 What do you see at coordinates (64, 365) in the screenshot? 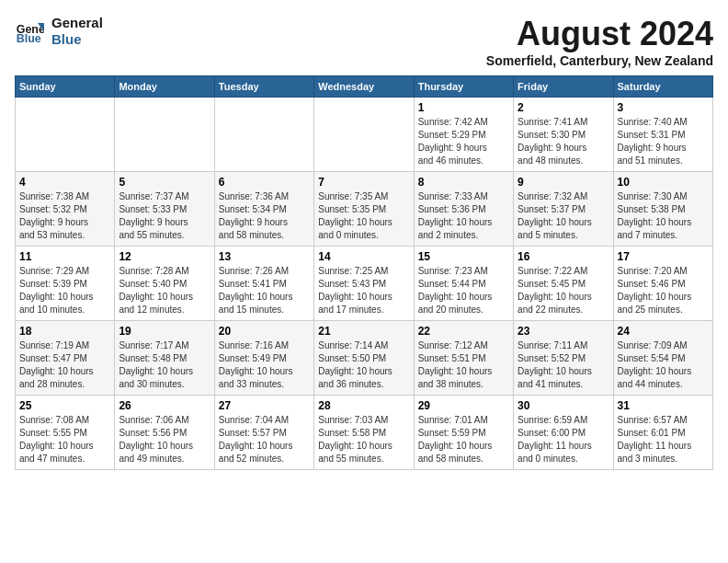
I see `day-detail: Sunrise: 7:19 AM Sunset: 5:47 PM Dayligh…` at bounding box center [64, 365].